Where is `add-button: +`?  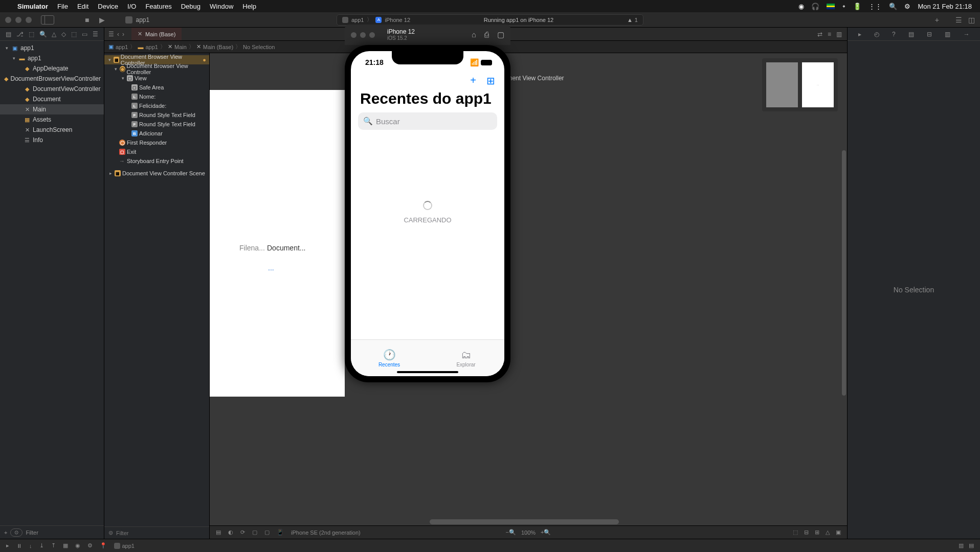 add-button: + is located at coordinates (937, 20).